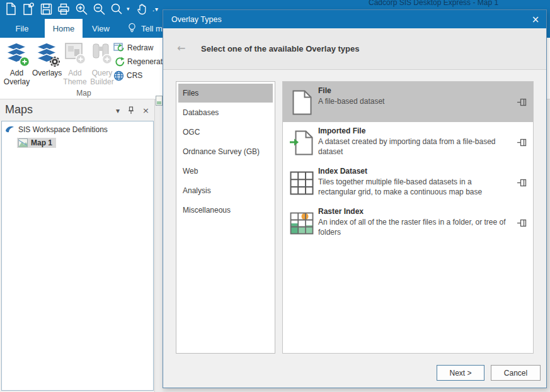 Image resolution: width=550 pixels, height=392 pixels. Describe the element at coordinates (132, 28) in the screenshot. I see `lightbulb-icon` at that location.